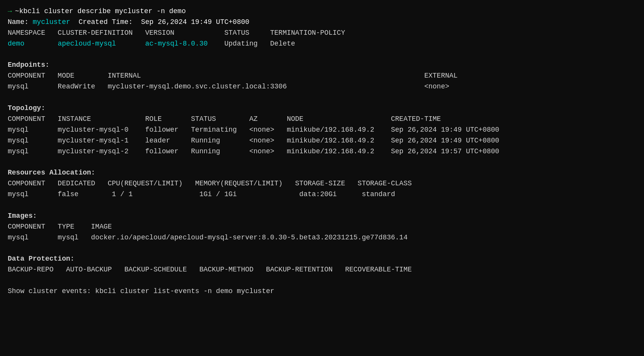 This screenshot has width=644, height=356. Describe the element at coordinates (322, 141) in the screenshot. I see `topology-row-1: mysql mycluster-mysql-1 leader Running <…` at that location.